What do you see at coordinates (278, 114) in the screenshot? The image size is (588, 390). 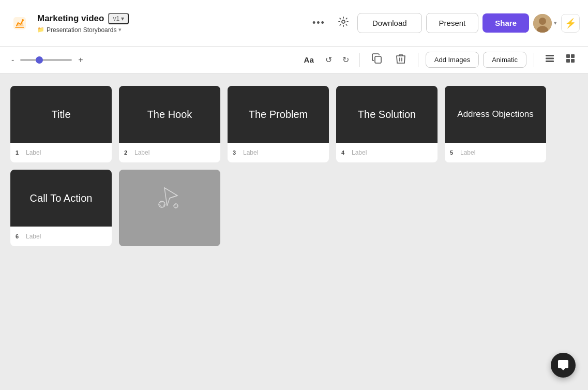 I see `card-3: The Problem` at bounding box center [278, 114].